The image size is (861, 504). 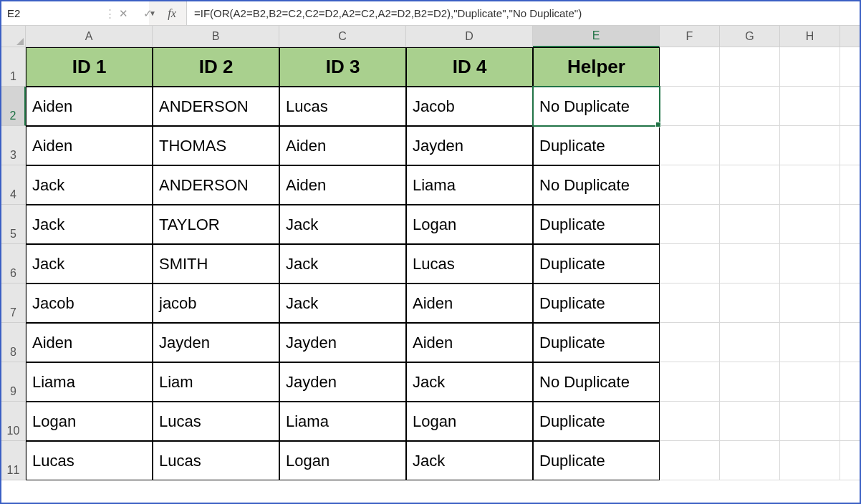 I want to click on cell-a2: Aiden, so click(x=89, y=106).